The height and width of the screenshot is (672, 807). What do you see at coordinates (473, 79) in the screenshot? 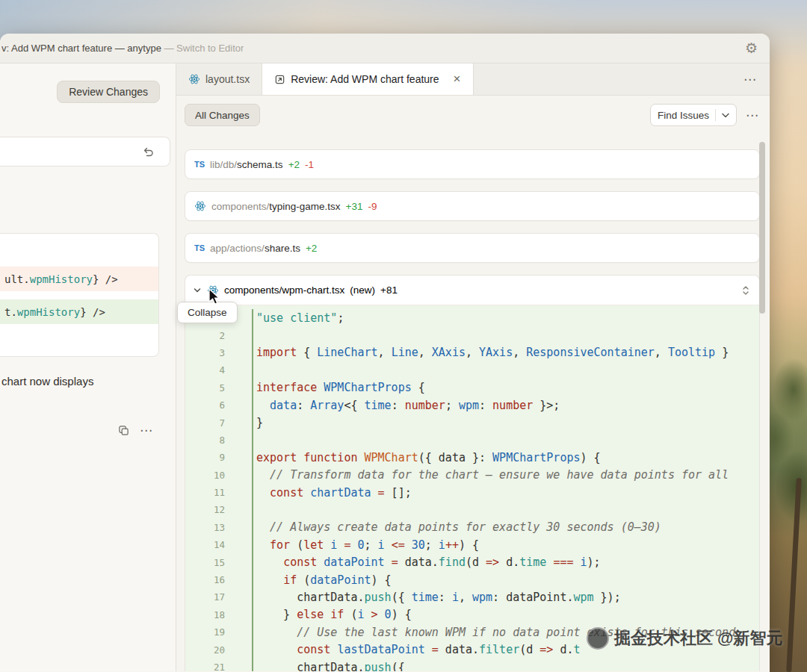
I see `editor-tabbar: layout.tsx Review: Add WPM chart feature…` at bounding box center [473, 79].